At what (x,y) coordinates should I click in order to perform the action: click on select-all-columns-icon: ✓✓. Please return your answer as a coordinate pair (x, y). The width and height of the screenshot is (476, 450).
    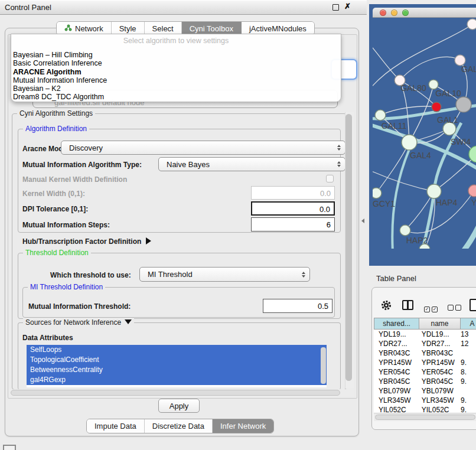
    Looking at the image, I should click on (431, 308).